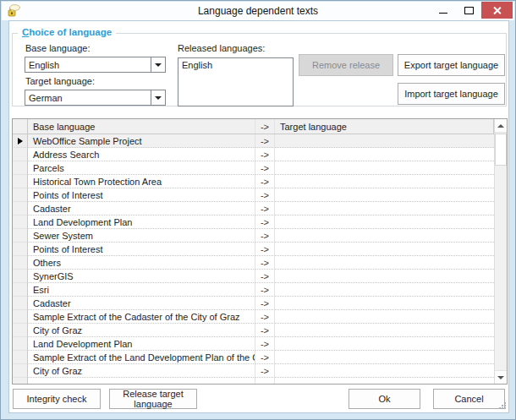  Describe the element at coordinates (157, 98) in the screenshot. I see `target-language-dropdown-button` at that location.